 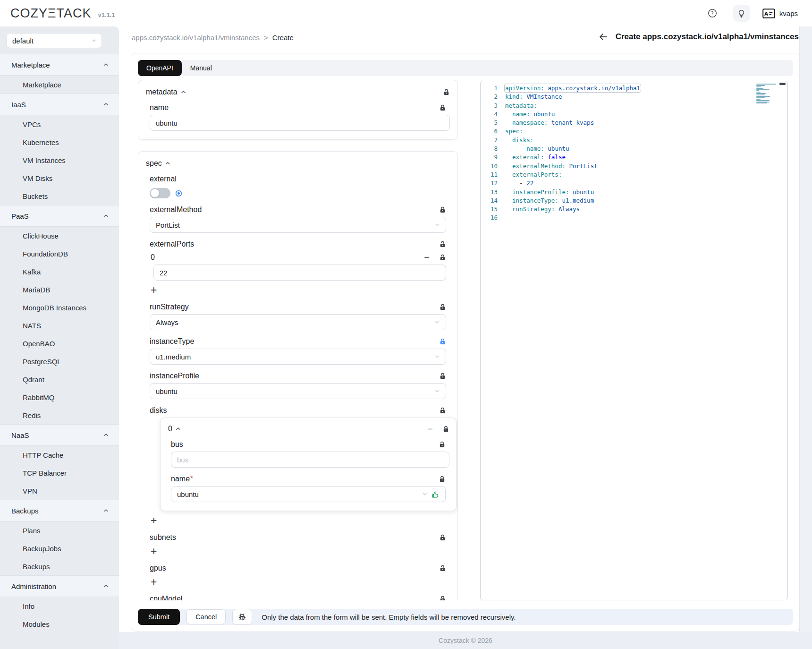 What do you see at coordinates (59, 236) in the screenshot?
I see `sidebar-item-clickhouse: ClickHouse` at bounding box center [59, 236].